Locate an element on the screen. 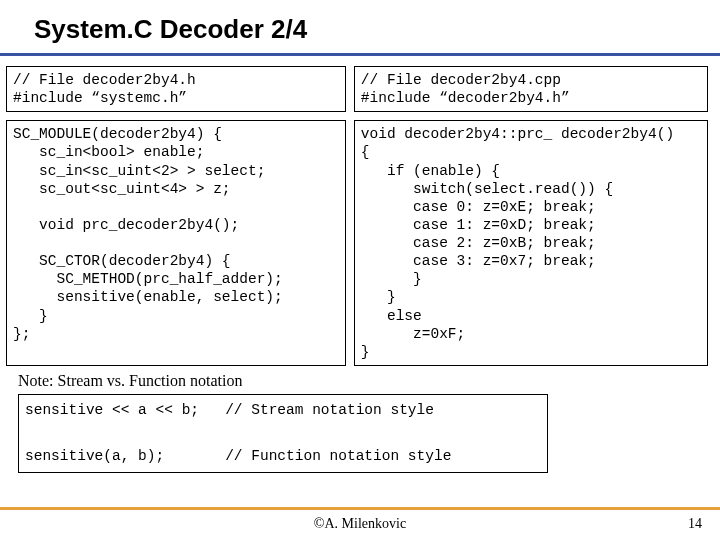  code-notation-box: sensitive << a << b; // Stream notation … is located at coordinates (283, 434).